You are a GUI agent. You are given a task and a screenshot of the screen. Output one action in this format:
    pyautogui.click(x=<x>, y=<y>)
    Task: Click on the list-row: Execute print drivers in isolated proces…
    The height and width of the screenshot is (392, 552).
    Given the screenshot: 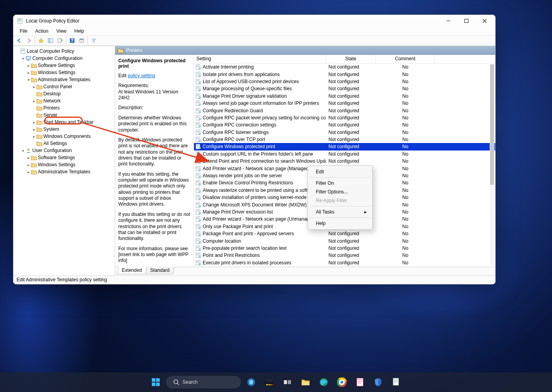 What is the action you would take?
    pyautogui.click(x=345, y=263)
    